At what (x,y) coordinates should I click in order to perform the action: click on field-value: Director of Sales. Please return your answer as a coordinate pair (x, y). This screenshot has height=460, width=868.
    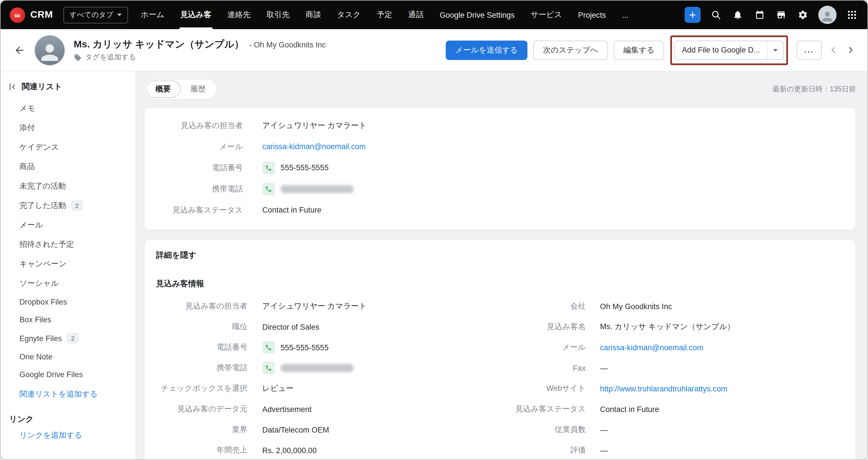
    Looking at the image, I should click on (291, 327).